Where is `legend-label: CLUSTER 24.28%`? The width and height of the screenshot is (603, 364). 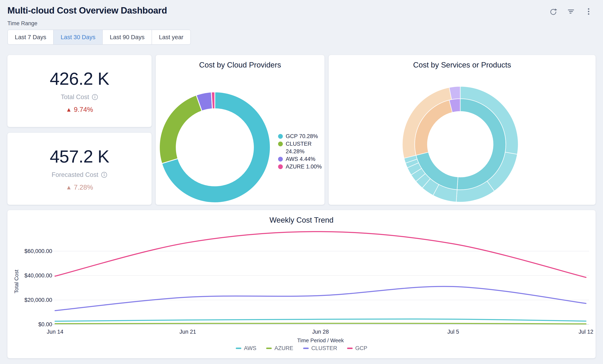
legend-label: CLUSTER 24.28% is located at coordinates (304, 148).